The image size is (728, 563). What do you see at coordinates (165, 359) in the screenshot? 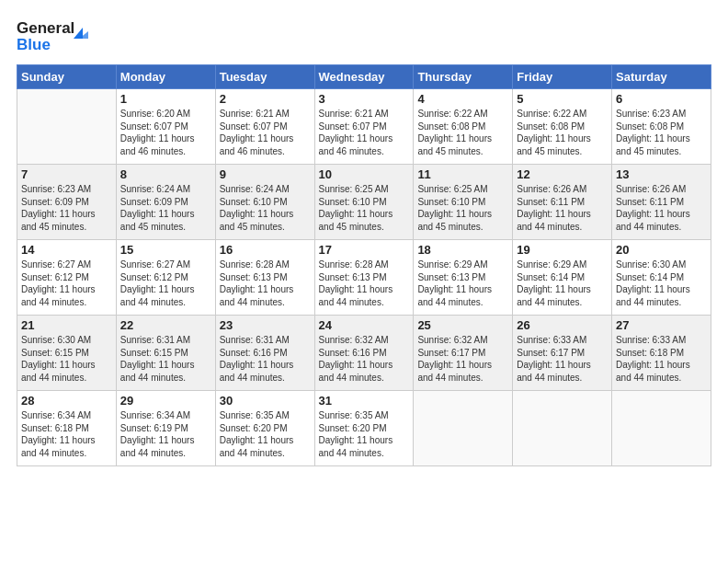
I see `day-info: Sunrise: 6:31 AMSunset: 6:15 PMDaylight:…` at bounding box center [165, 359].